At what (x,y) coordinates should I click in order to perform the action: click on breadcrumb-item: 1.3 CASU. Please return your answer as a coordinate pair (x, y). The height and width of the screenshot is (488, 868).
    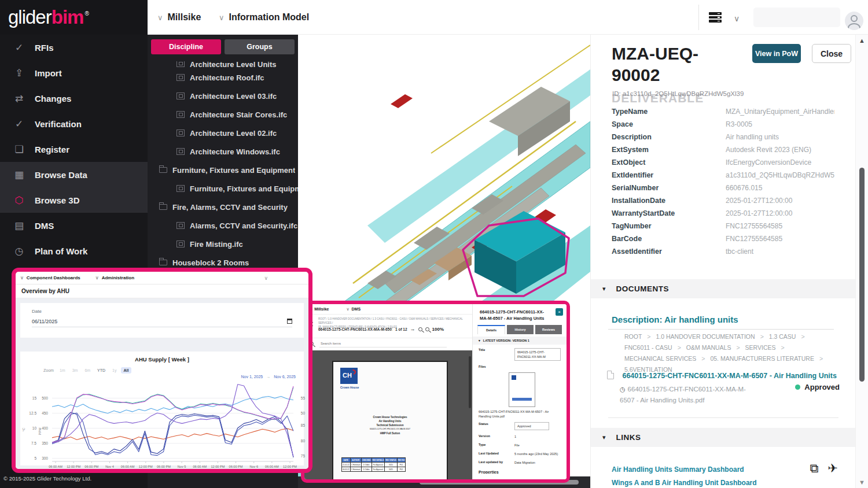
    Looking at the image, I should click on (782, 337).